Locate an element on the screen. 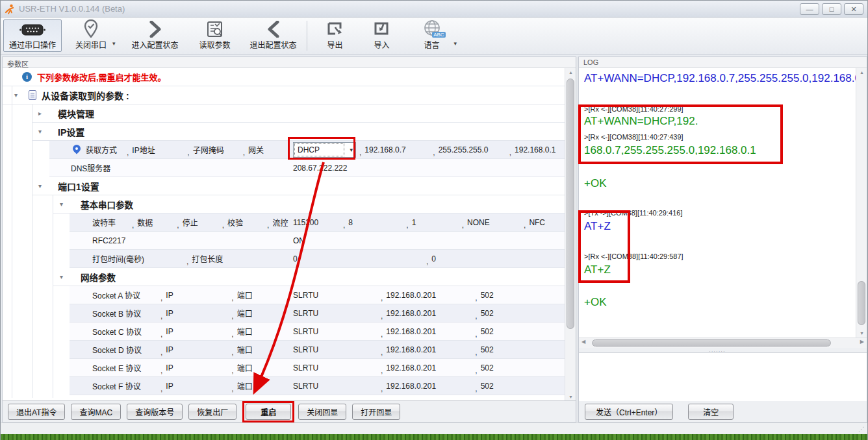  section-serial-basic: ▾ 基本串口参数 is located at coordinates (314, 204).